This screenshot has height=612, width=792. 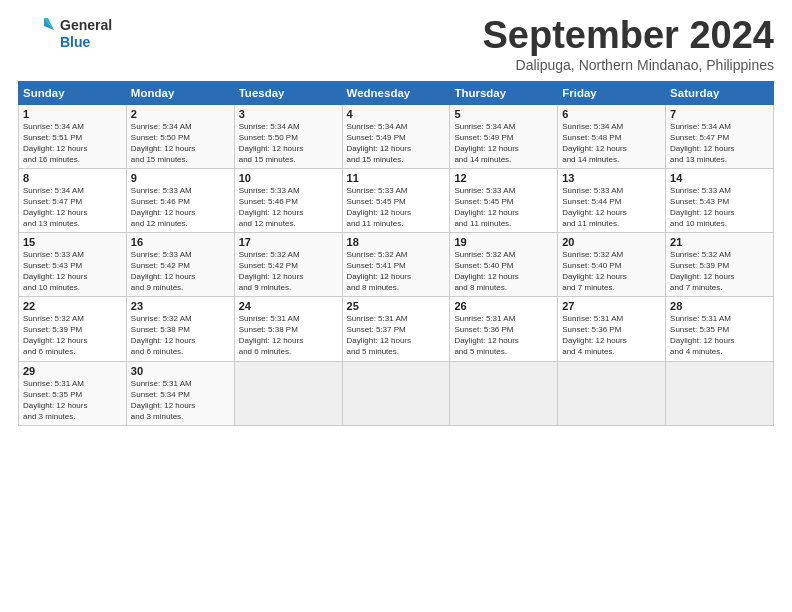 What do you see at coordinates (396, 265) in the screenshot?
I see `table-row: 15Sunrise: 5:33 AMSunset: 5:43 PMDayligh…` at bounding box center [396, 265].